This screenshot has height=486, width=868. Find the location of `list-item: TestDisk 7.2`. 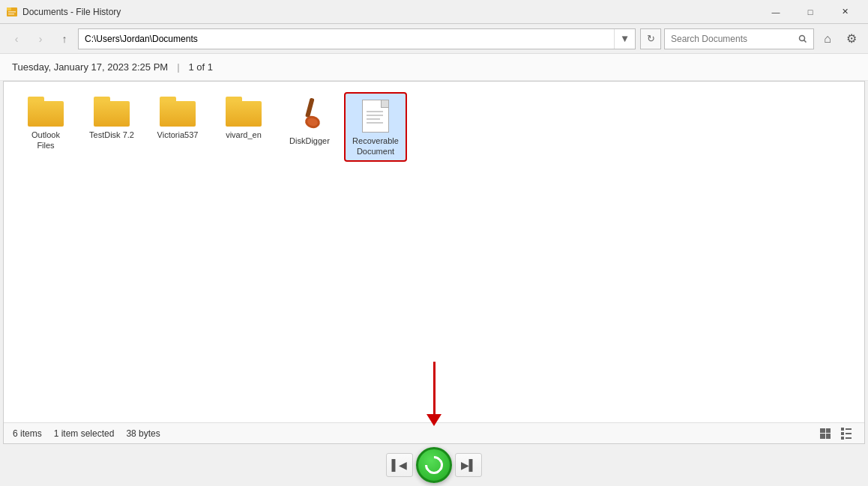

list-item: TestDisk 7.2 is located at coordinates (112, 127).